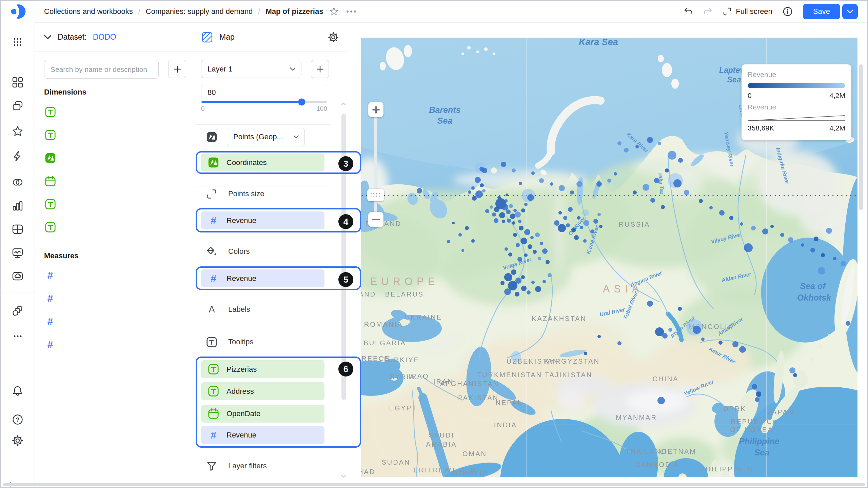 The width and height of the screenshot is (868, 488). Describe the element at coordinates (113, 181) in the screenshot. I see `field-opendate` at that location.